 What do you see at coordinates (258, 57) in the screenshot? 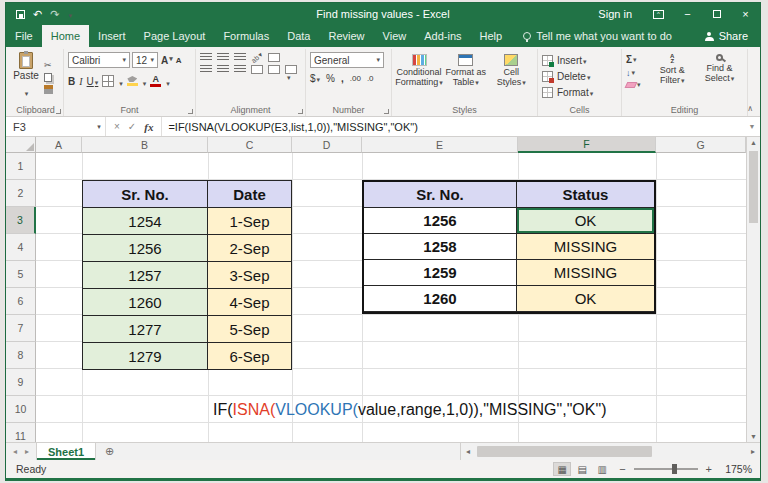
I see `orientation-icon: ab` at bounding box center [258, 57].